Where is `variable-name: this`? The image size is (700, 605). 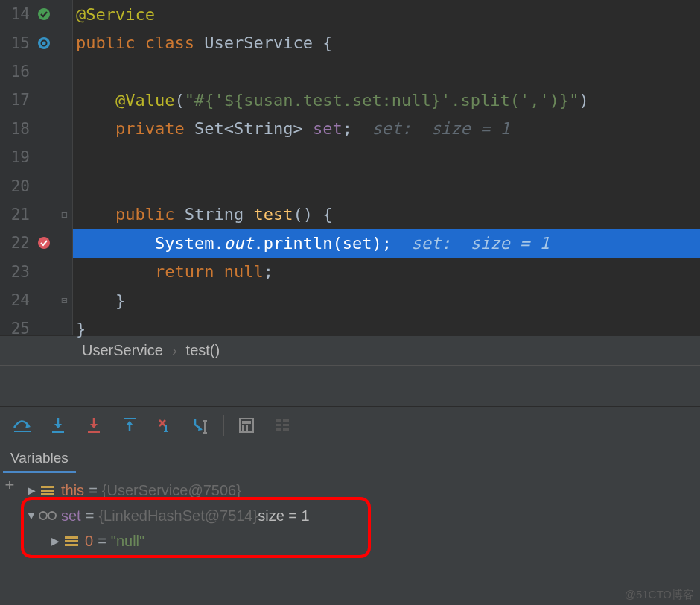
variable-name: this is located at coordinates (73, 490).